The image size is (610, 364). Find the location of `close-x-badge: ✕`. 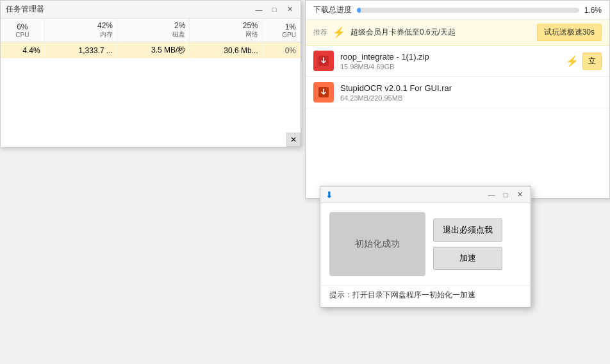

close-x-badge: ✕ is located at coordinates (293, 140).